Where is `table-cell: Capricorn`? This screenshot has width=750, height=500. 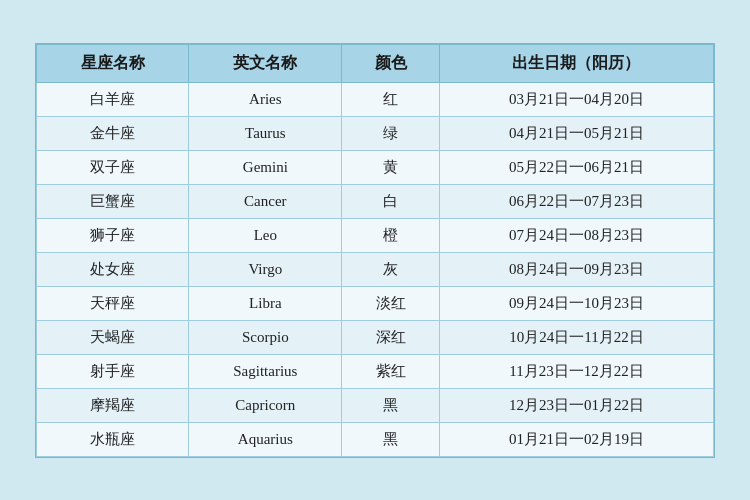
table-cell: Capricorn is located at coordinates (266, 405).